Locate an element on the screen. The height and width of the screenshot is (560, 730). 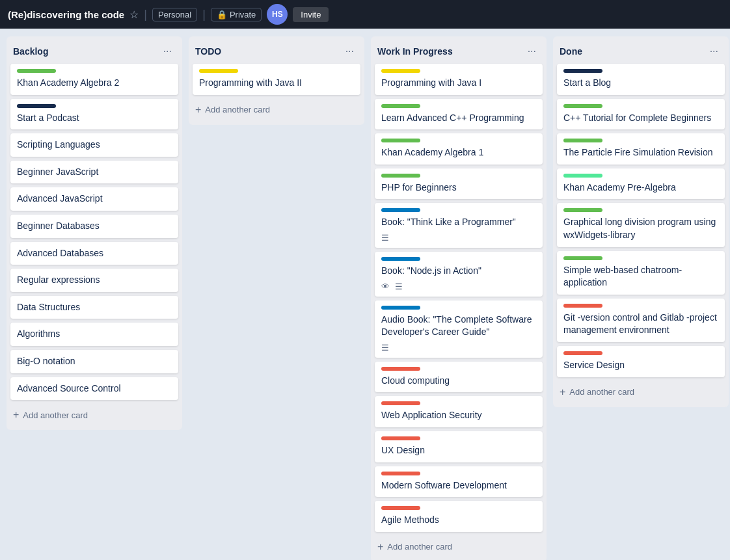
card-title: Book: "Node.js in Action" is located at coordinates (459, 271).